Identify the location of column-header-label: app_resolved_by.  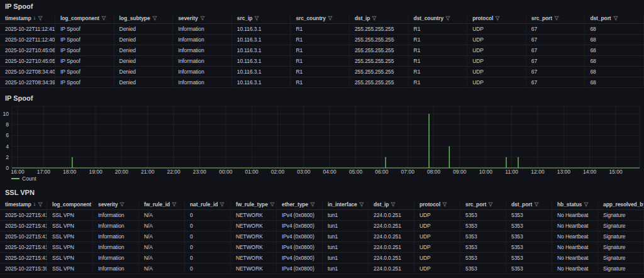
(624, 204).